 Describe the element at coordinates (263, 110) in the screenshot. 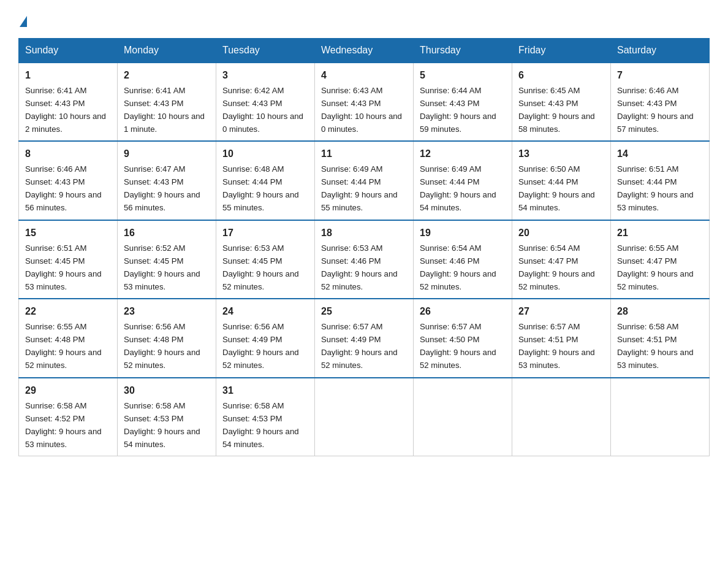

I see `cell-info: Sunrise: 6:42 AMSunset: 4:43 PMDaylight:…` at that location.